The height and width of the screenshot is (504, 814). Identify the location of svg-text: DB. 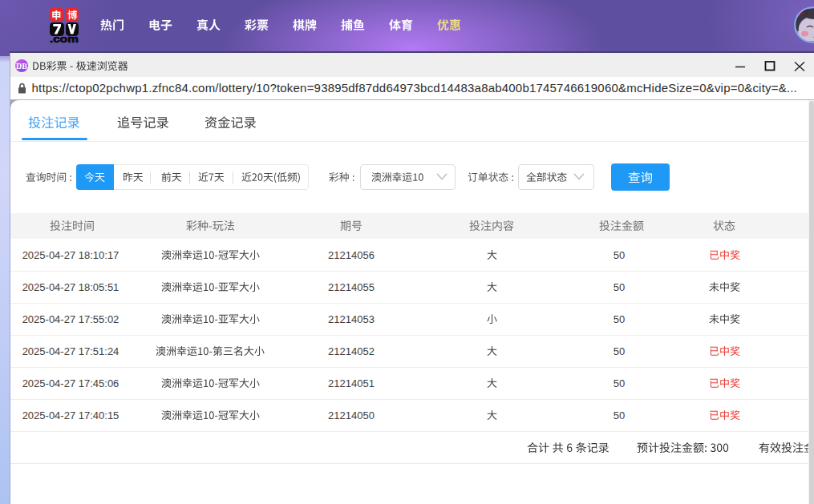
(22, 66).